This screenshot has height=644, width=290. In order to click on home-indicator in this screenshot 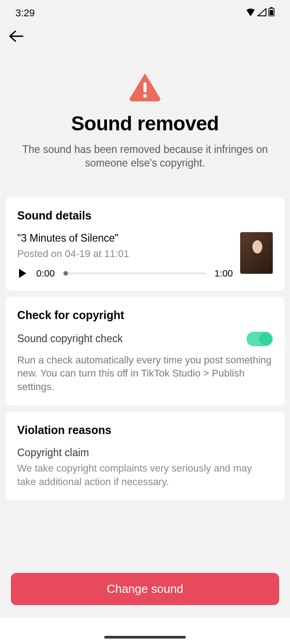, I will do `click(145, 637)`.